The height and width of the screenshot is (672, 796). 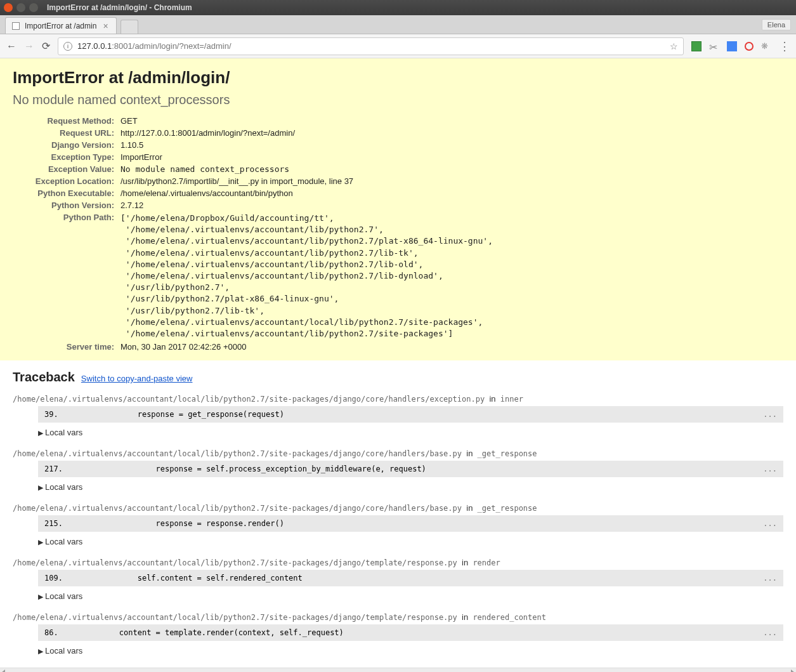 I want to click on site-info-icon: i, so click(x=68, y=46).